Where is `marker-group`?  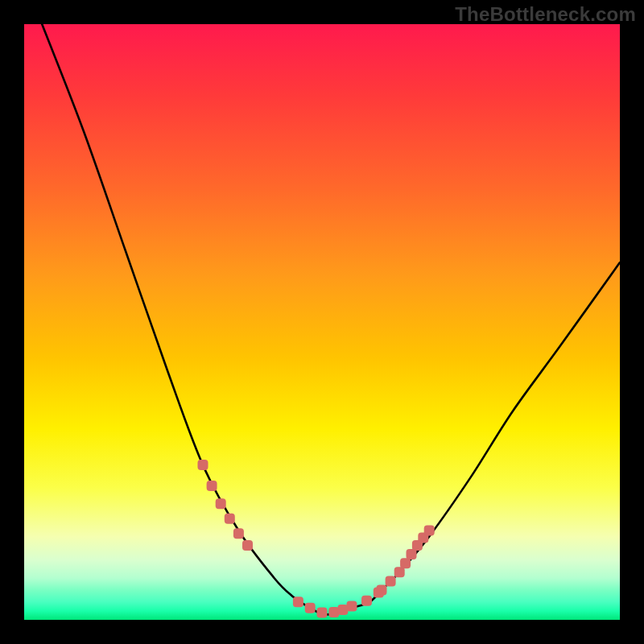 marker-group is located at coordinates (316, 539).